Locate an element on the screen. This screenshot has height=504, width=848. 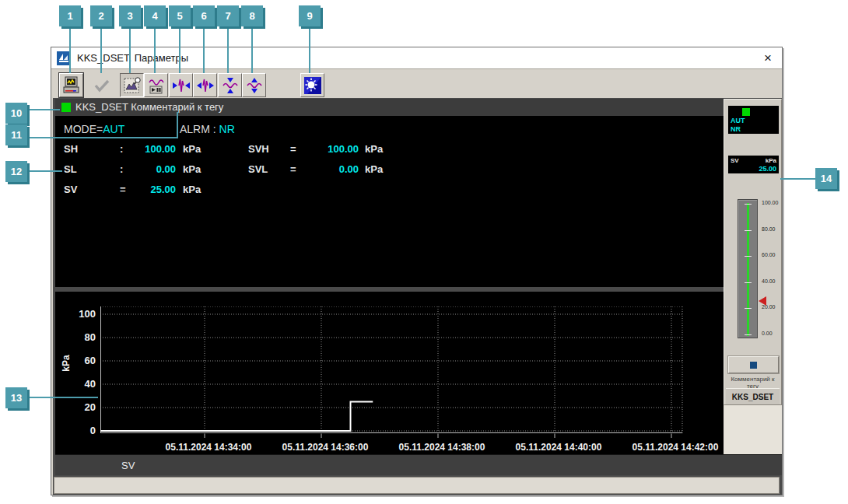
callout-5: 5 is located at coordinates (180, 16).